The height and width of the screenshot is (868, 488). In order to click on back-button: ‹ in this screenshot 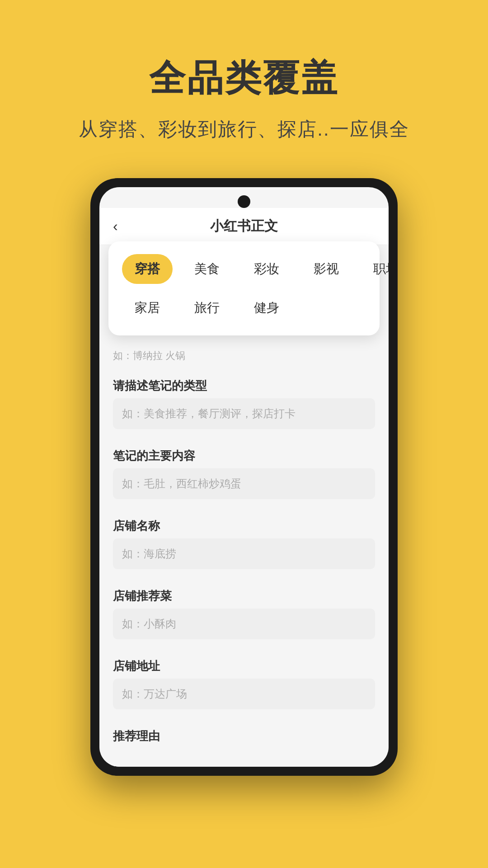, I will do `click(116, 226)`.